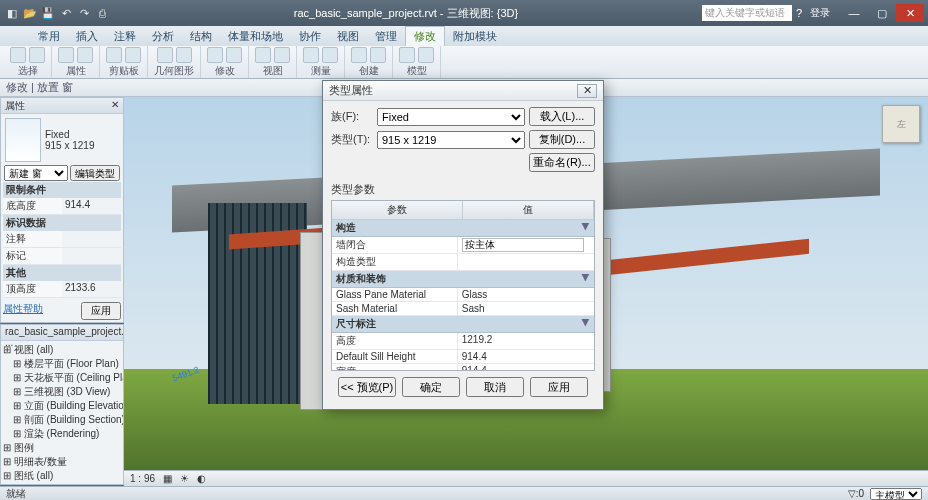 The width and height of the screenshot is (928, 500). Describe the element at coordinates (310, 36) in the screenshot. I see `tab-协作: 协作` at that location.